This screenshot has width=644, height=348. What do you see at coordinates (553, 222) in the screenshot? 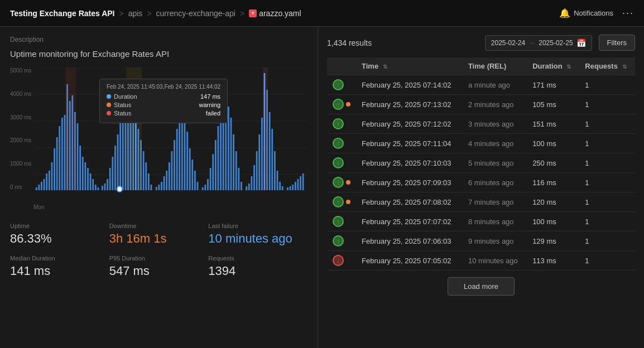
I see `duration-cell: 100 ms` at bounding box center [553, 222].